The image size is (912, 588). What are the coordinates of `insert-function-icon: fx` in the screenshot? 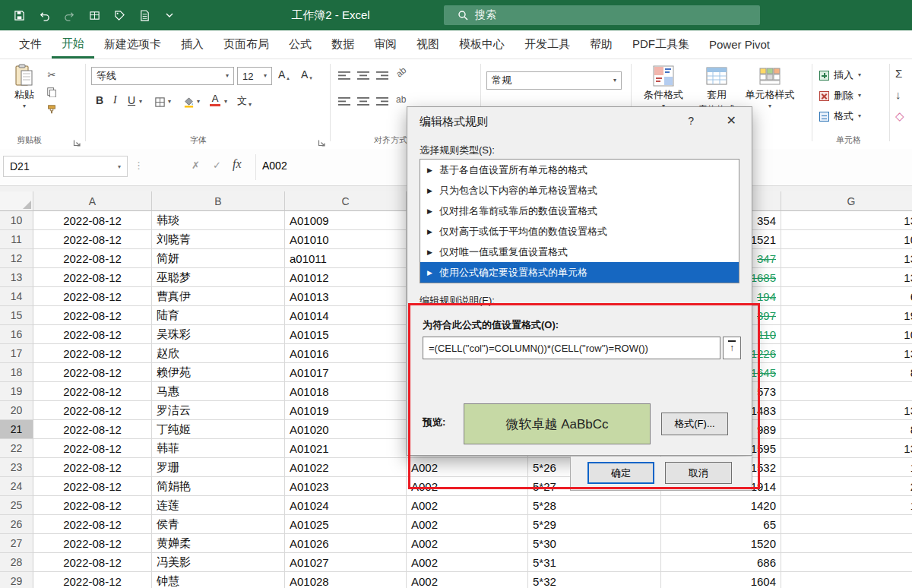 It's located at (237, 164).